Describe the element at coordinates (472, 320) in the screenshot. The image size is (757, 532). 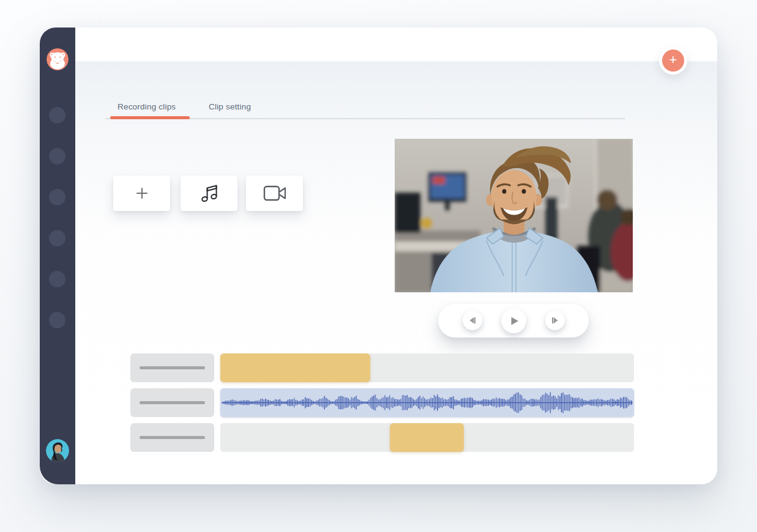
I see `skip-back-icon` at that location.